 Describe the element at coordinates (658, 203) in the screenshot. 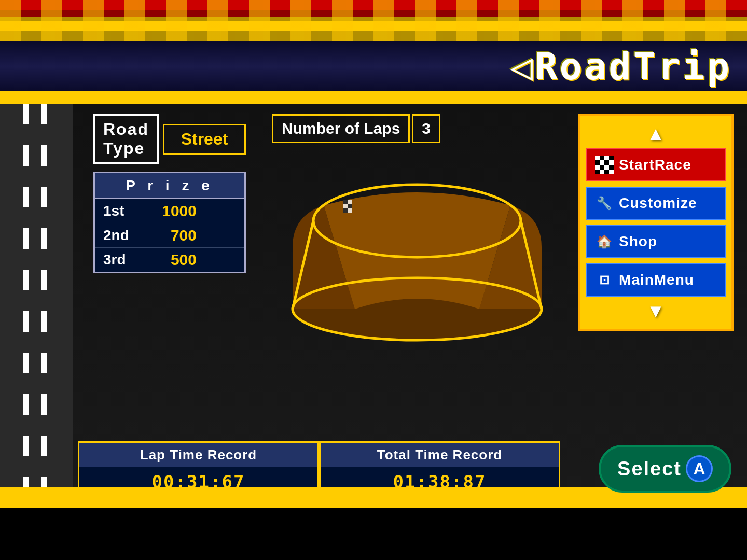

I see `customize-label: Customize` at that location.